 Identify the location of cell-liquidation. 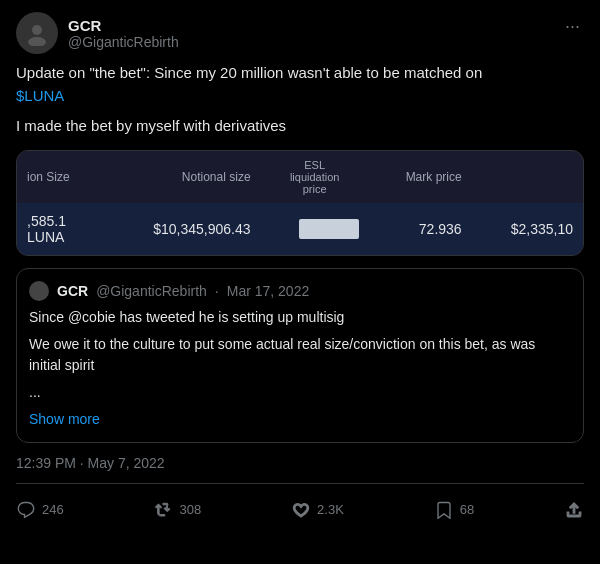
(315, 229).